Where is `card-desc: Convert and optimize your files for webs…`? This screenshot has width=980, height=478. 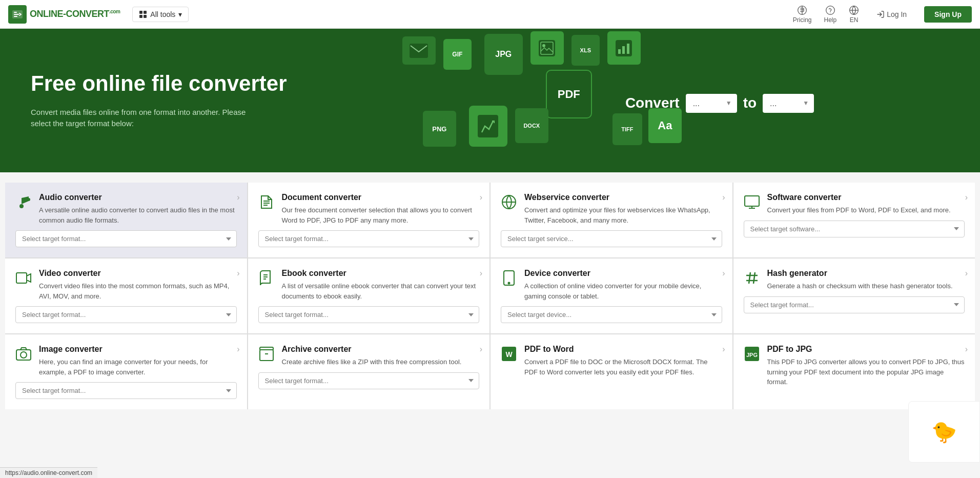 card-desc: Convert and optimize your files for webs… is located at coordinates (623, 215).